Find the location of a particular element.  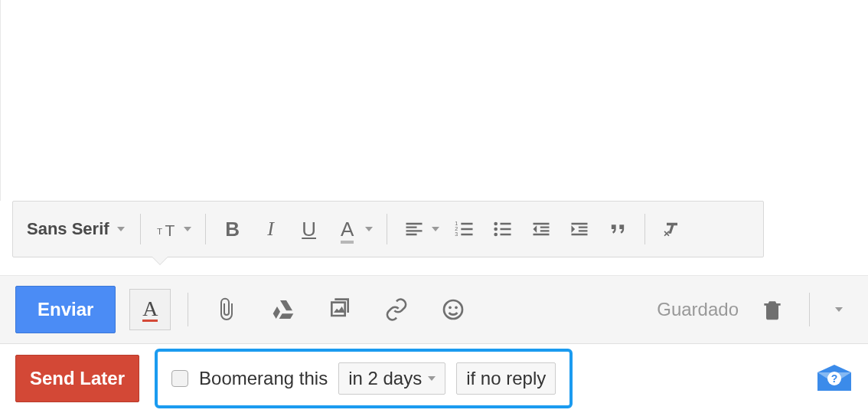

indent-less-button is located at coordinates (541, 229).